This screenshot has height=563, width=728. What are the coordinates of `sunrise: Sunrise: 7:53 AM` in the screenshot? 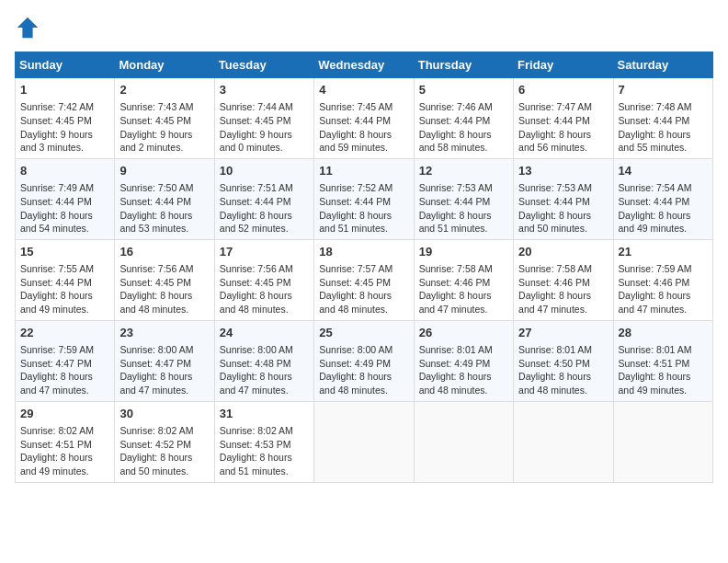 It's located at (555, 188).